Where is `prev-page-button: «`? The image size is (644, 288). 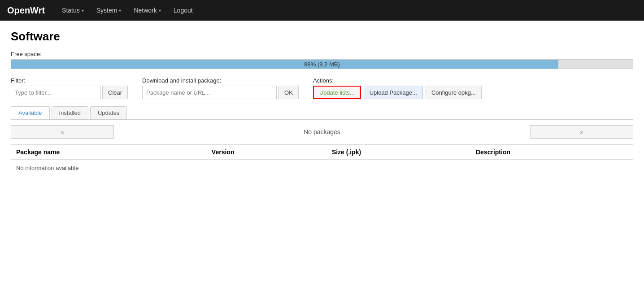
prev-page-button: « is located at coordinates (62, 132).